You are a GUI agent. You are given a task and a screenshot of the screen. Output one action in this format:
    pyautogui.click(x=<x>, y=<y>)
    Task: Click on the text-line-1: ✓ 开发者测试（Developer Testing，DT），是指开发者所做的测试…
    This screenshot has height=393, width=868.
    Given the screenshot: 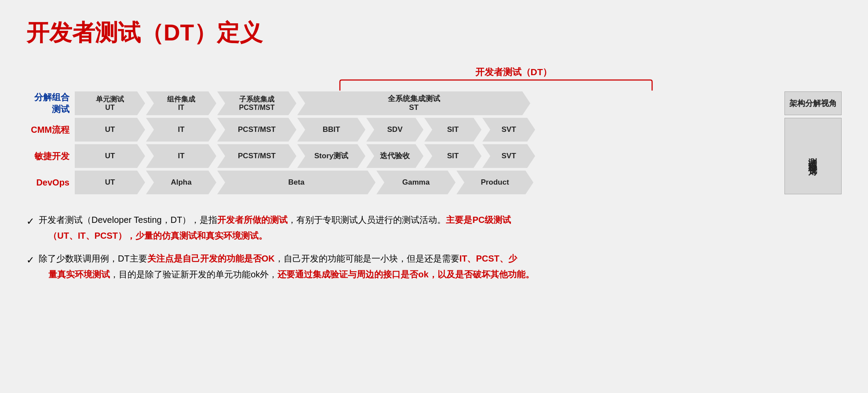 What is the action you would take?
    pyautogui.click(x=434, y=228)
    